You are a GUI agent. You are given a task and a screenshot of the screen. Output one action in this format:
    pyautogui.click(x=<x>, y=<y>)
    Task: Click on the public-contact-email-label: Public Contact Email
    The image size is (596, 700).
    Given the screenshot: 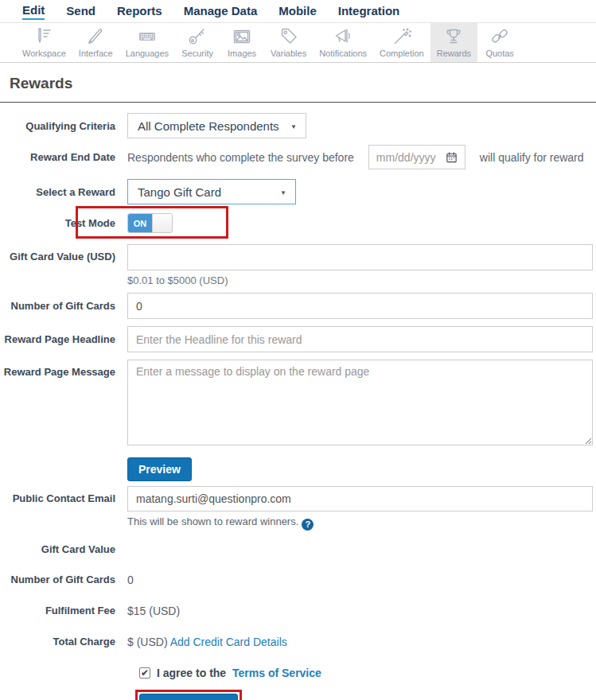 What is the action you would take?
    pyautogui.click(x=64, y=508)
    